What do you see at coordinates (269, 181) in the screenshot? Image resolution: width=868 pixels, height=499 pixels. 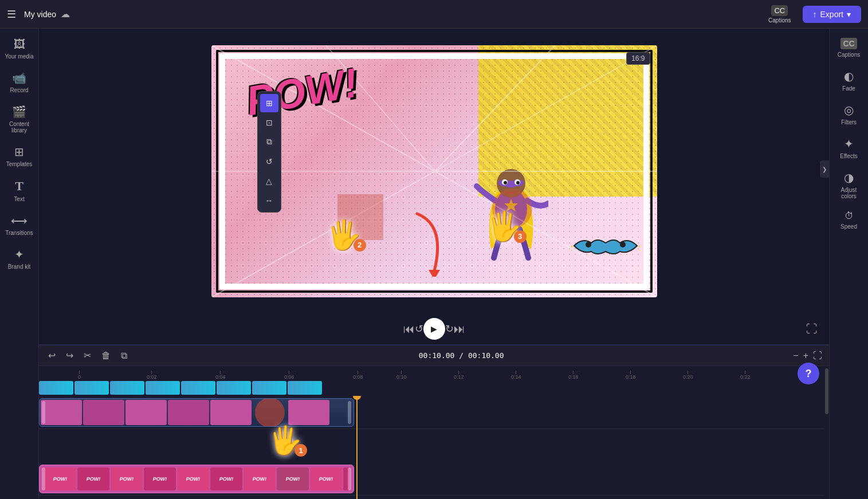 I see `transform-tool: △` at bounding box center [269, 181].